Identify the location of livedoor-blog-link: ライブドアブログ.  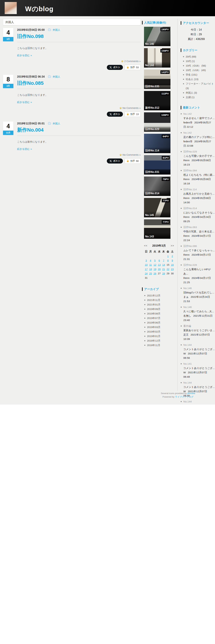
(184, 397).